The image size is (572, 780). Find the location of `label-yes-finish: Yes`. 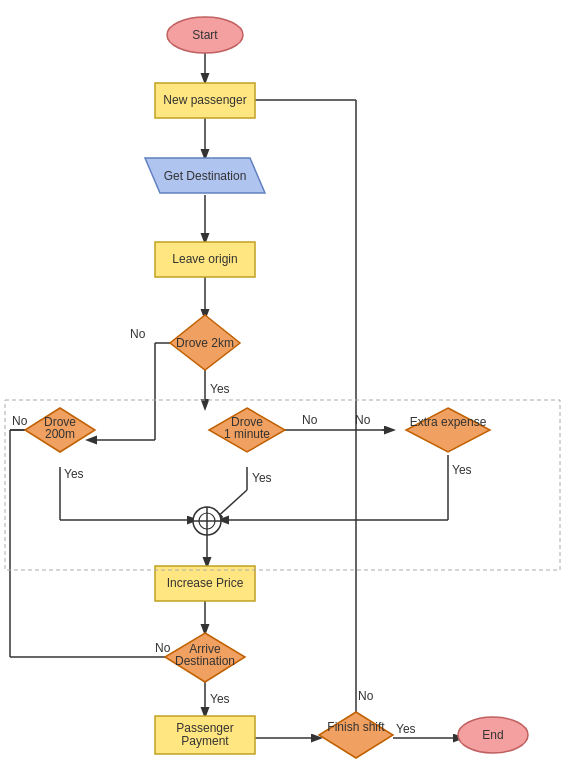

label-yes-finish: Yes is located at coordinates (406, 729).